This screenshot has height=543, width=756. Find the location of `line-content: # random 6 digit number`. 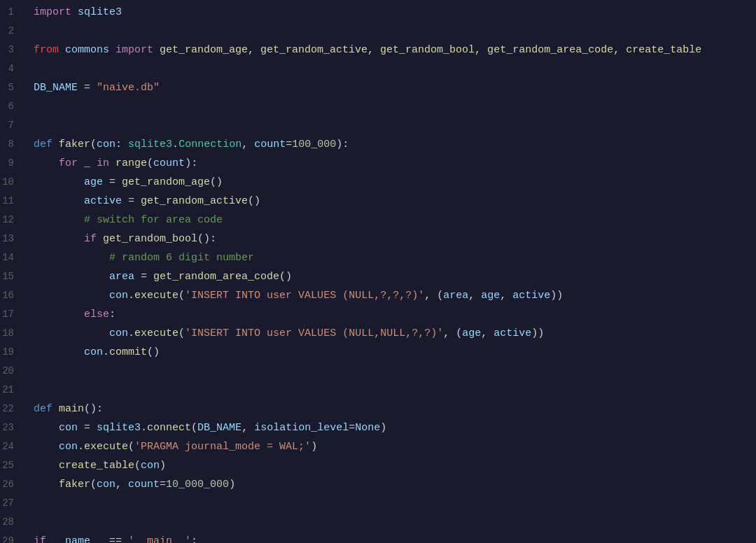

line-content: # random 6 digit number is located at coordinates (391, 258).